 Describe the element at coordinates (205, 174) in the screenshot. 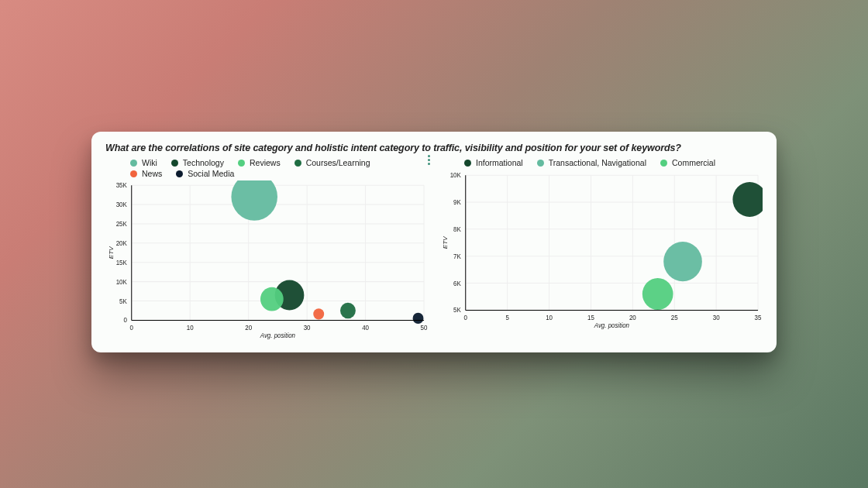

I see `legend-item: Social Media` at that location.